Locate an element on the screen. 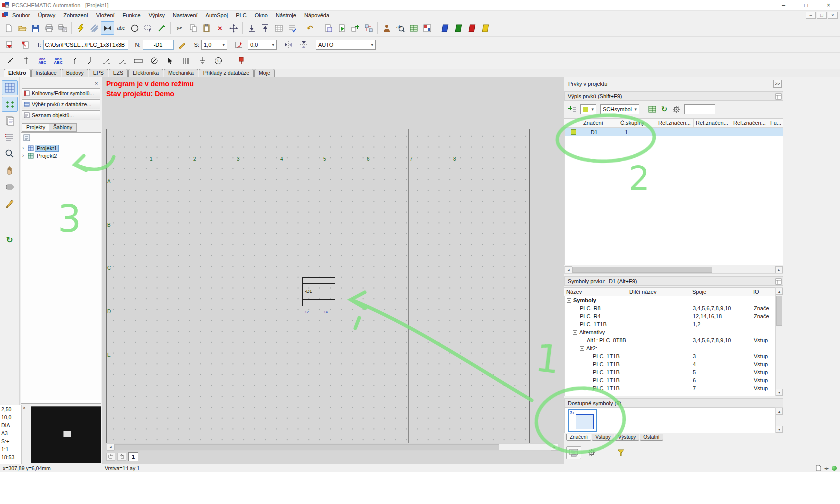 The width and height of the screenshot is (840, 504). pan-hand-tool is located at coordinates (10, 170).